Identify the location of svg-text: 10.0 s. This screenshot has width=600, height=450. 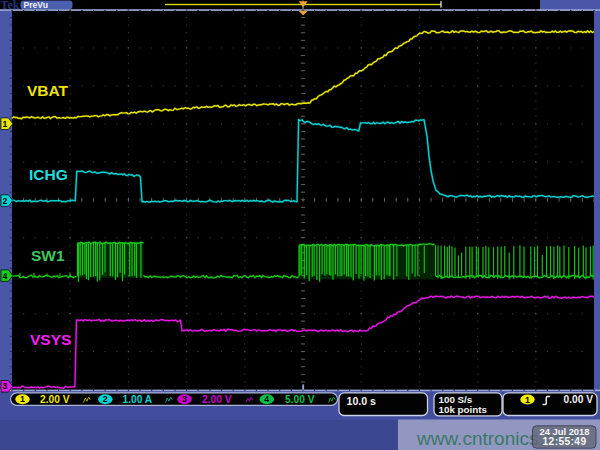
(362, 401).